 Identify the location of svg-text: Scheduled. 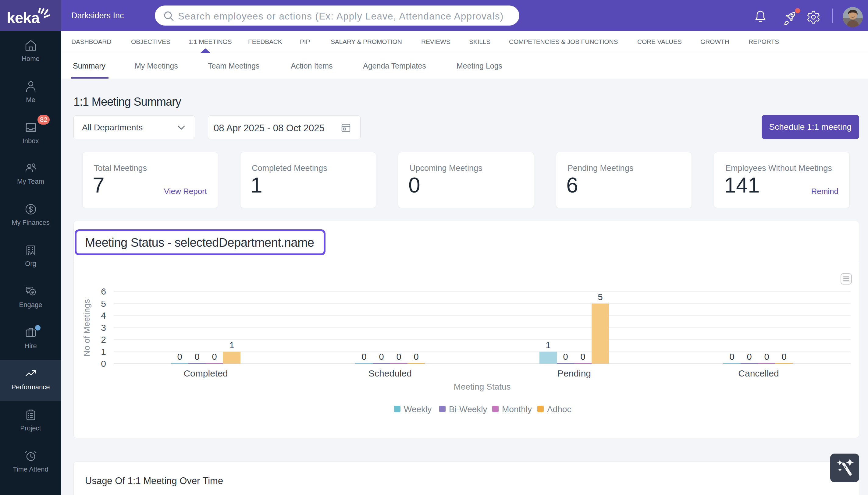
(390, 373).